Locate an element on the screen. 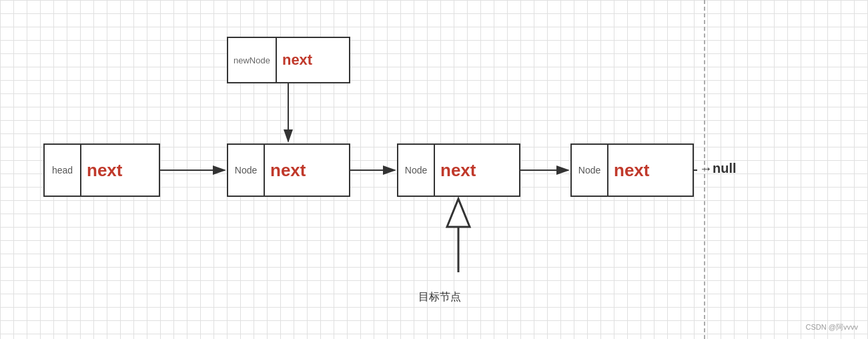 The width and height of the screenshot is (868, 339). node1: Node next is located at coordinates (288, 170).